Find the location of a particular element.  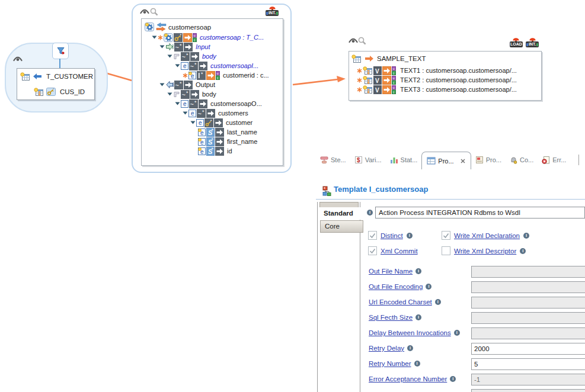

xml-structure-panel: INT. customersoap *uIcustomersoap : T_C.… is located at coordinates (212, 88).